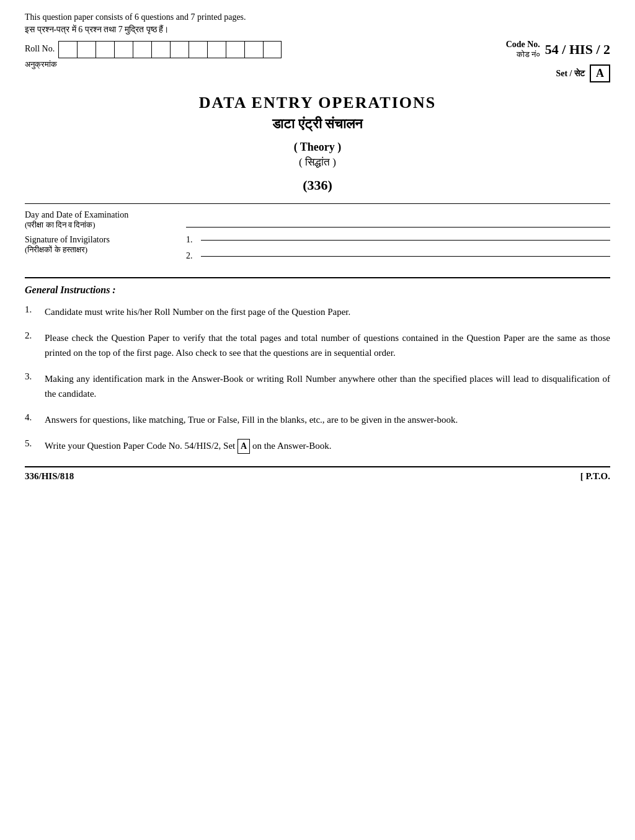  I want to click on set-box: A, so click(600, 73).